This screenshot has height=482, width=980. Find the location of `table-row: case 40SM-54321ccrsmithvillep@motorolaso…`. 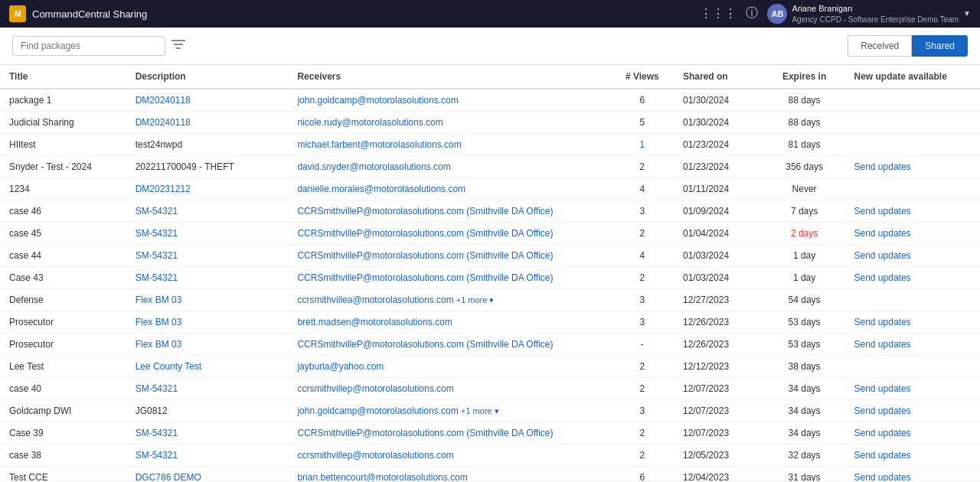

table-row: case 40SM-54321ccrsmithvillep@motorolaso… is located at coordinates (490, 389).